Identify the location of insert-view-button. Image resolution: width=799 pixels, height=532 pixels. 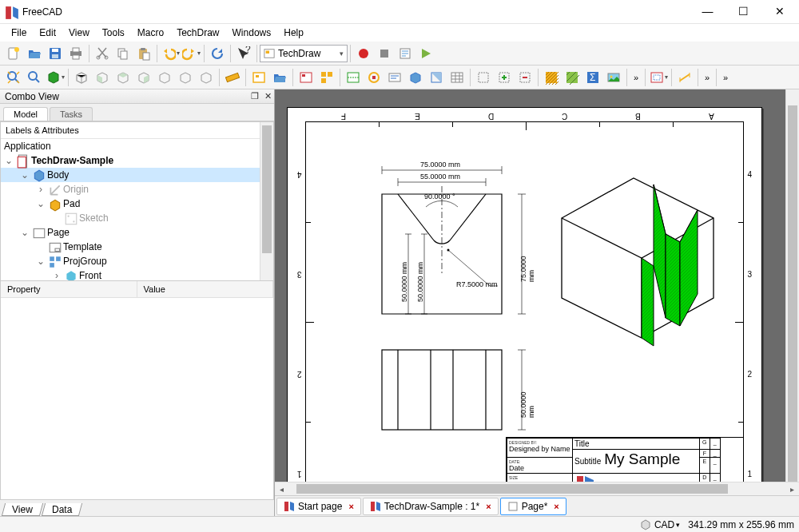
(306, 77).